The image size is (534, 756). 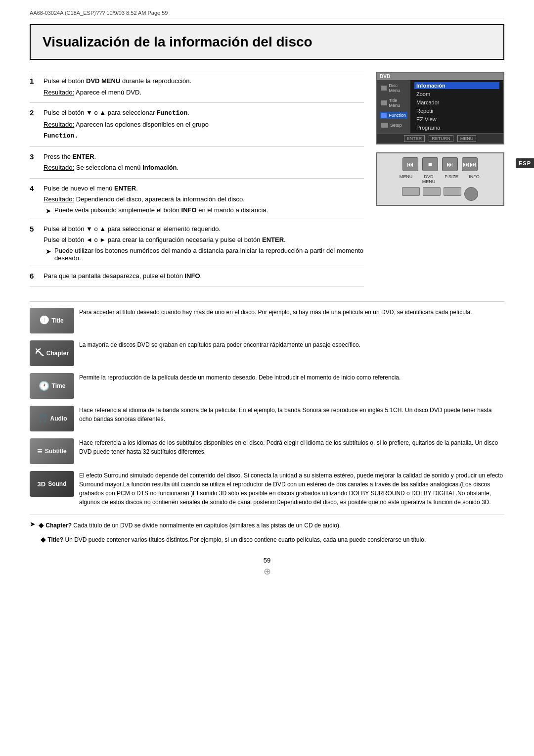 I want to click on sound-badge: 3D Sound, so click(x=52, y=484).